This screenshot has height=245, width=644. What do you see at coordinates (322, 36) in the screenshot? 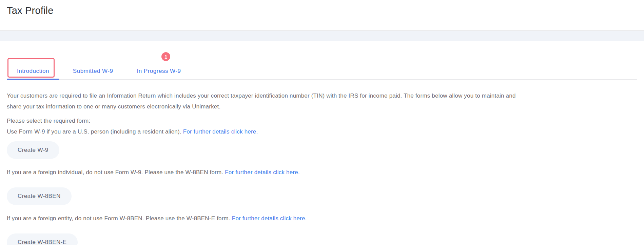
I see `toolbar-band` at bounding box center [322, 36].